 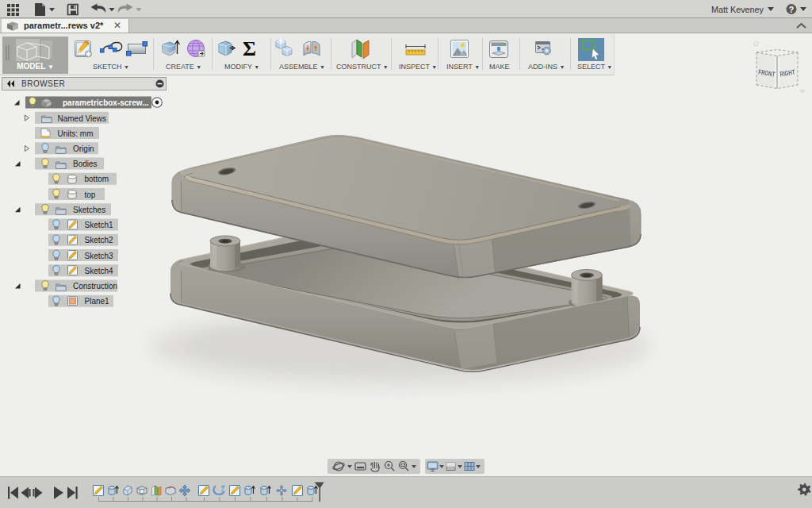 I want to click on svg-text: Named Views, so click(x=82, y=119).